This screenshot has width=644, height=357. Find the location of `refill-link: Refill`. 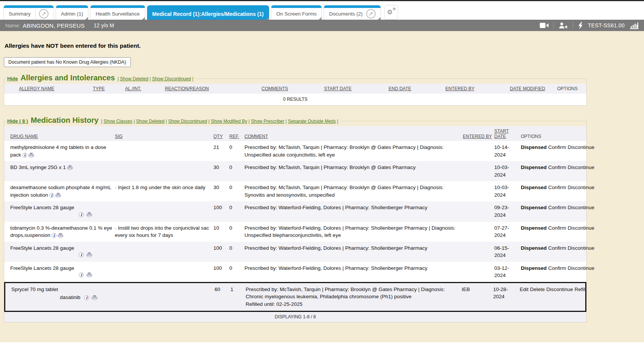

refill-link: Refill is located at coordinates (580, 290).